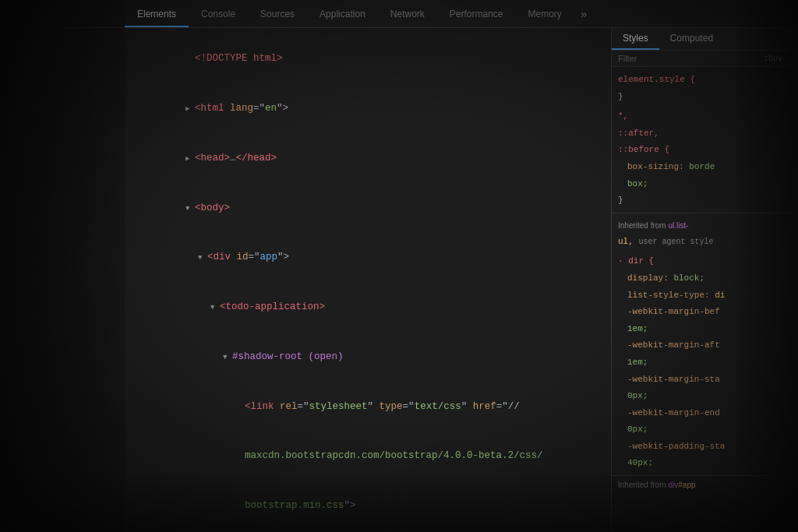  I want to click on tab-network: Network, so click(408, 15).